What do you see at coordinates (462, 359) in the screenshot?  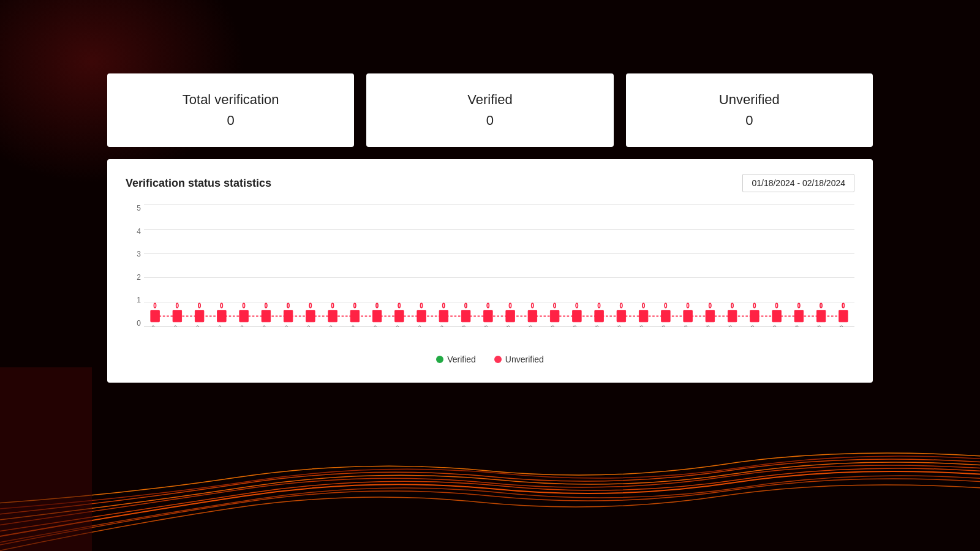 I see `verified-legend-label: Verified` at bounding box center [462, 359].